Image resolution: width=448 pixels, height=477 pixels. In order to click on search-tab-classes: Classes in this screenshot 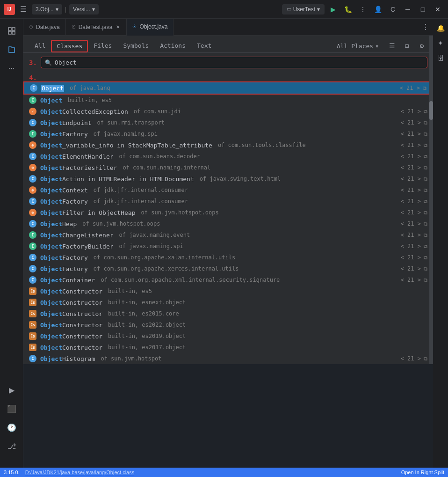, I will do `click(69, 46)`.